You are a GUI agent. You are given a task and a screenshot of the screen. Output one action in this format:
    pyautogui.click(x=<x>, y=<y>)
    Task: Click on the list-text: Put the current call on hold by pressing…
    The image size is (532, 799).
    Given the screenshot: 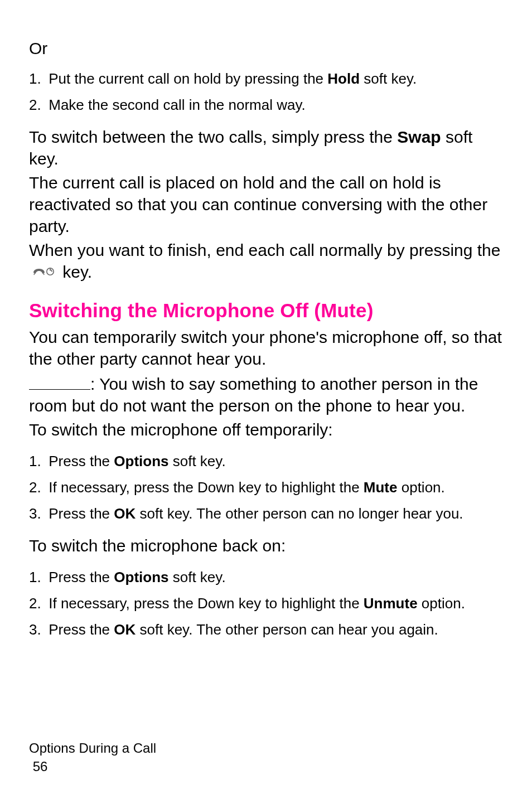 What is the action you would take?
    pyautogui.click(x=188, y=79)
    